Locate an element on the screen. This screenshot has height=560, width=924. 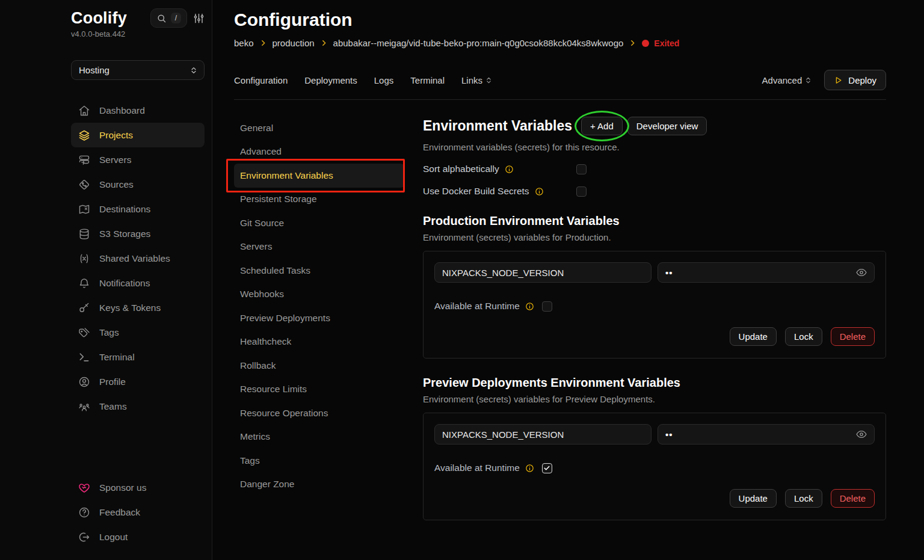
tab-links: Links is located at coordinates (477, 81).